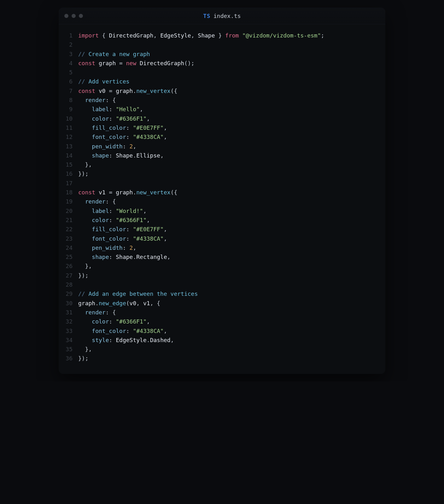 This screenshot has height=504, width=444. I want to click on token-pu: =, so click(121, 63).